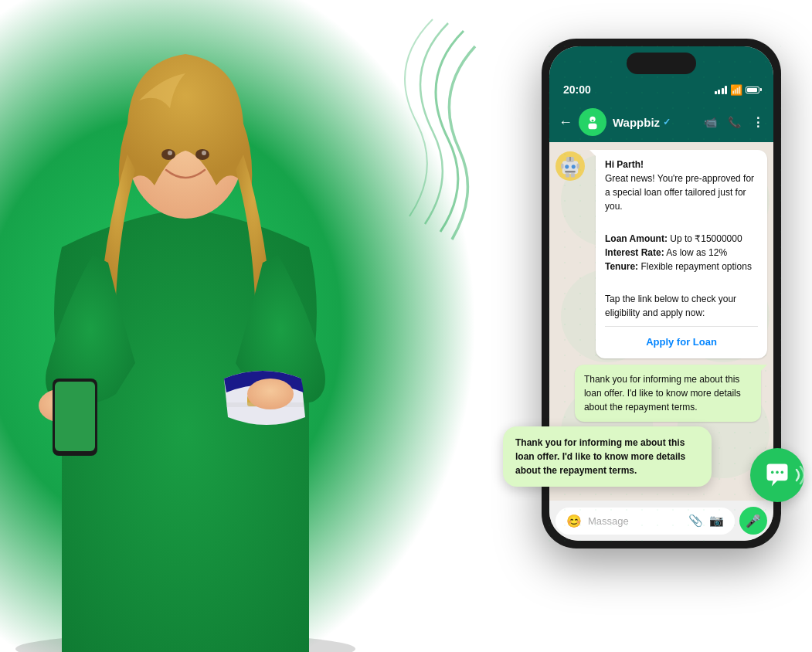  Describe the element at coordinates (661, 122) in the screenshot. I see `chat-header: ← Wappbiz ✓ 📹 📞` at that location.